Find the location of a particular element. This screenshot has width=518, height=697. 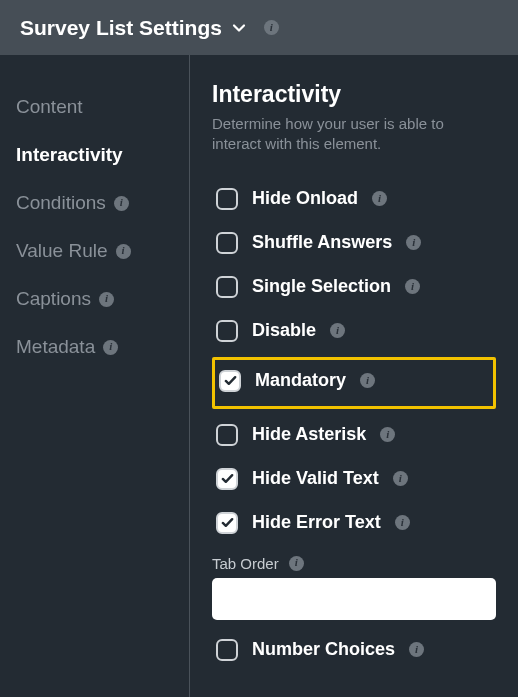

tab-order-field: Tab Order is located at coordinates (354, 588).